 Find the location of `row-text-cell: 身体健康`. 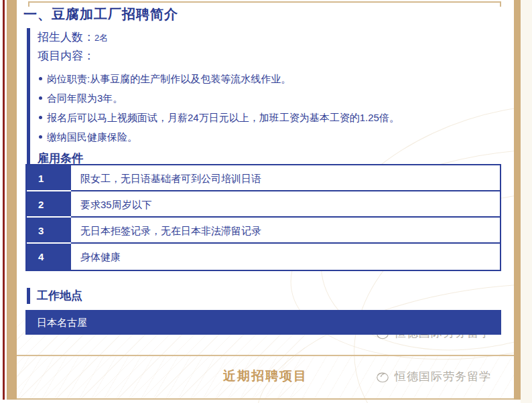

row-text-cell: 身体健康 is located at coordinates (285, 257).